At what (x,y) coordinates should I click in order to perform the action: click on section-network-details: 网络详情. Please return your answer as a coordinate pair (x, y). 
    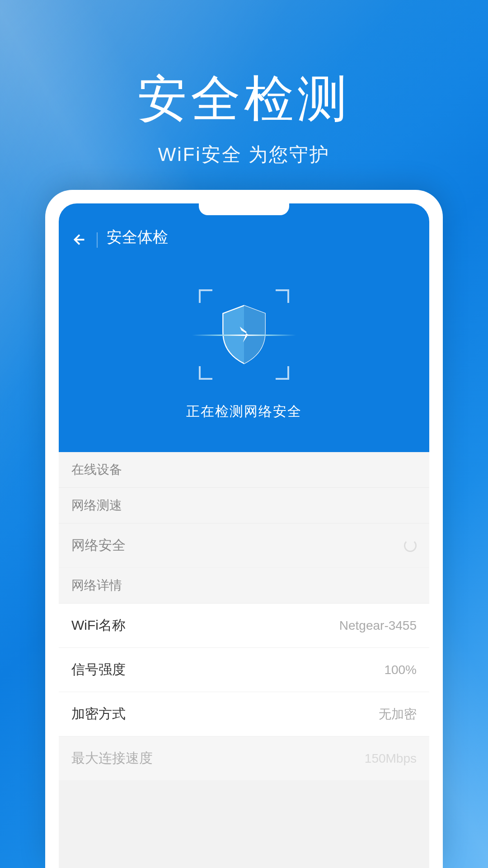
    Looking at the image, I should click on (244, 586).